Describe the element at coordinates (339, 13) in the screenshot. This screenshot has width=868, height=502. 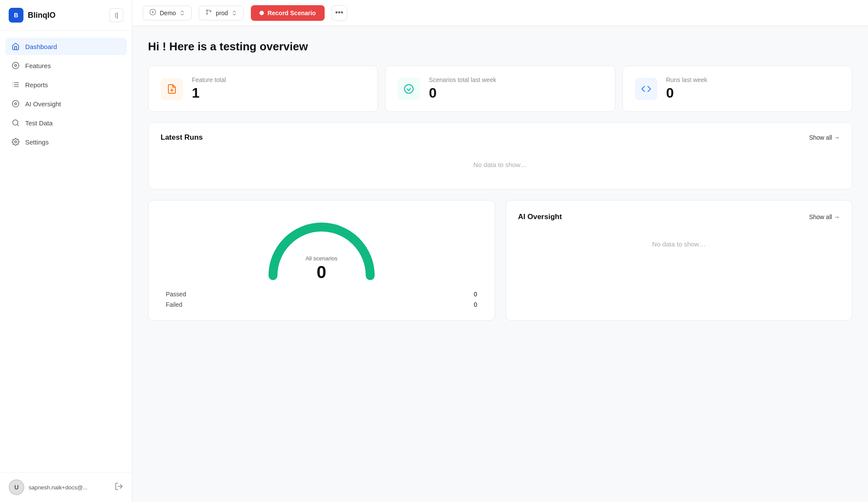
I see `more-icon: •••` at that location.